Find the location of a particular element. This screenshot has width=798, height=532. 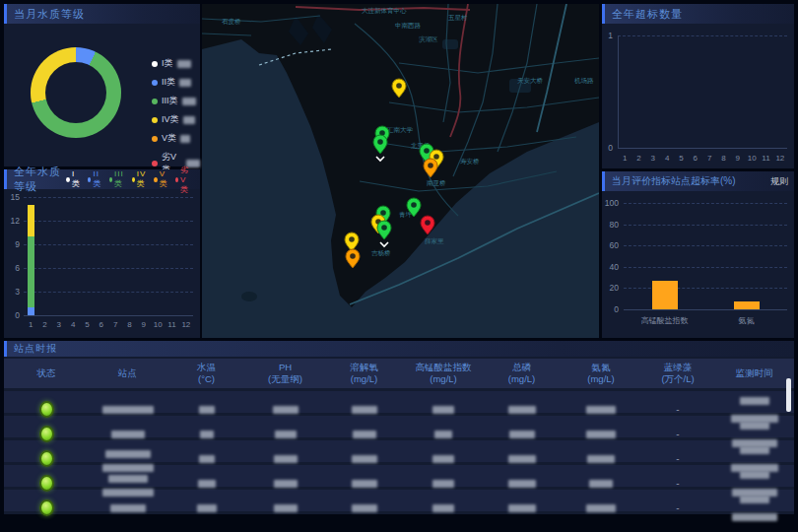

column-header: 状态 is located at coordinates (46, 373).